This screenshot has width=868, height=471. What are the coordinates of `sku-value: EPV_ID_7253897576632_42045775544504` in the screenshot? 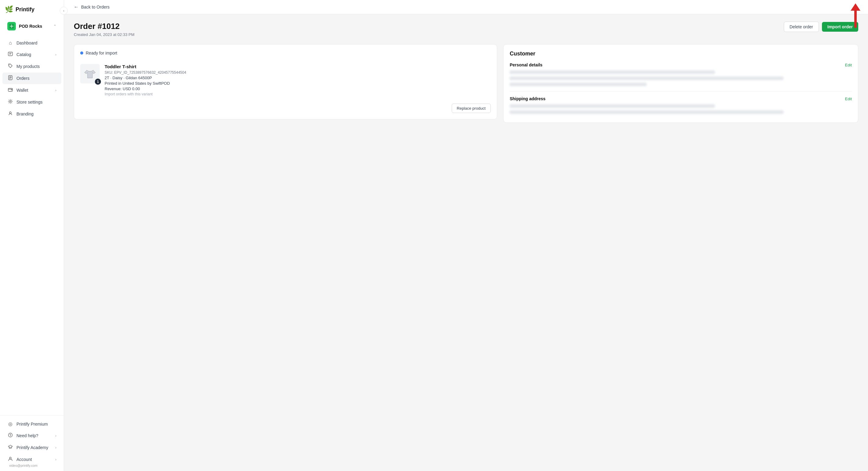 It's located at (150, 73).